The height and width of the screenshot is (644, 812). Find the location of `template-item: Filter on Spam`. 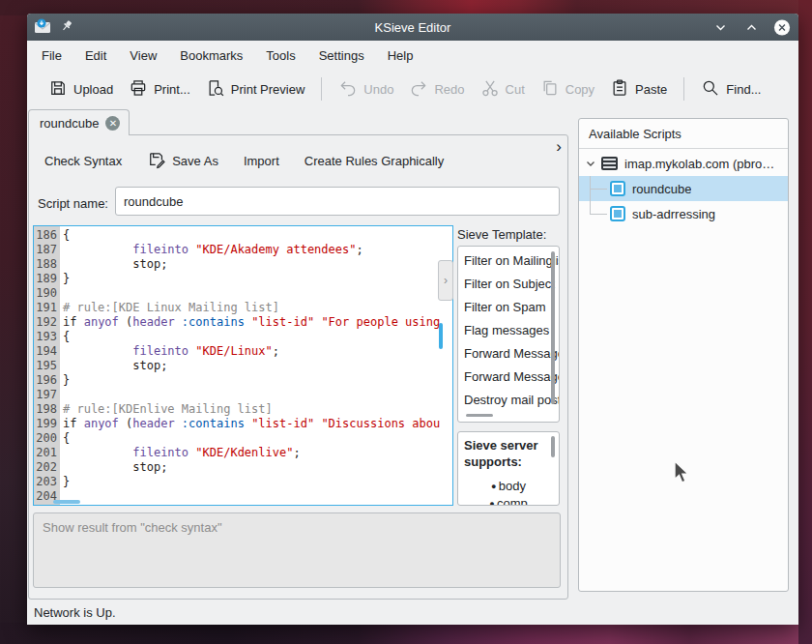

template-item: Filter on Spam is located at coordinates (508, 307).